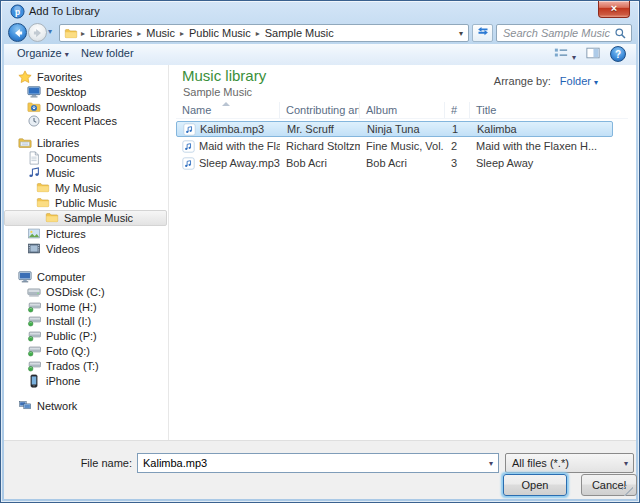 This screenshot has height=503, width=640. Describe the element at coordinates (461, 34) in the screenshot. I see `address-dropdown-icon: ▾` at that location.